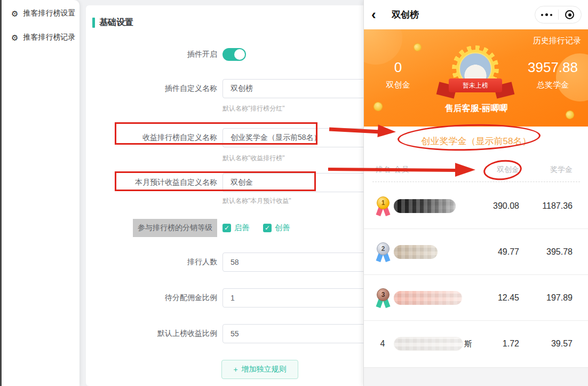 The width and height of the screenshot is (588, 386). What do you see at coordinates (113, 22) in the screenshot?
I see `section-header: 基础设置` at bounding box center [113, 22].